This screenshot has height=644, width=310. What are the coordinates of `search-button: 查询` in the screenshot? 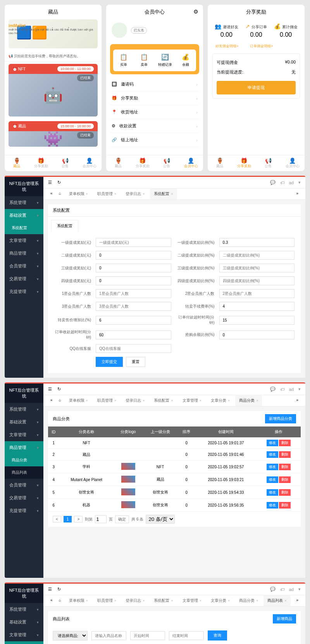 It's located at (217, 635).